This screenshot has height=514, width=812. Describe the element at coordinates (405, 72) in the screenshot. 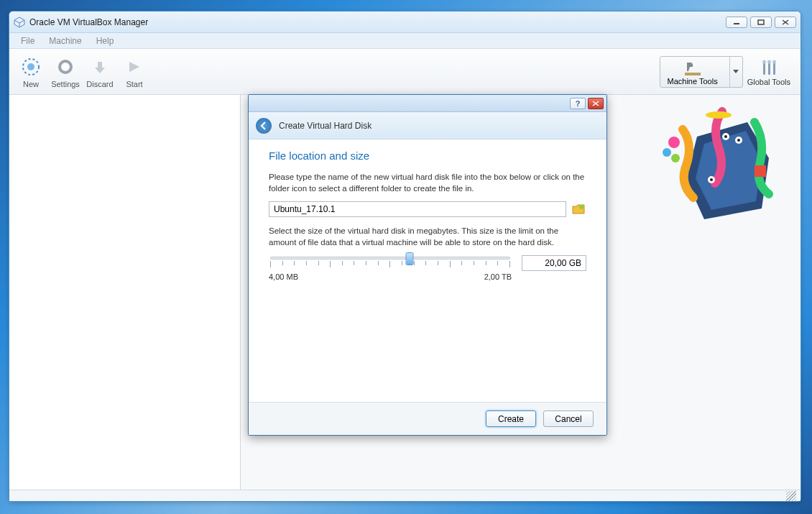

I see `toolbar: New Settings Discard Start Mach` at that location.